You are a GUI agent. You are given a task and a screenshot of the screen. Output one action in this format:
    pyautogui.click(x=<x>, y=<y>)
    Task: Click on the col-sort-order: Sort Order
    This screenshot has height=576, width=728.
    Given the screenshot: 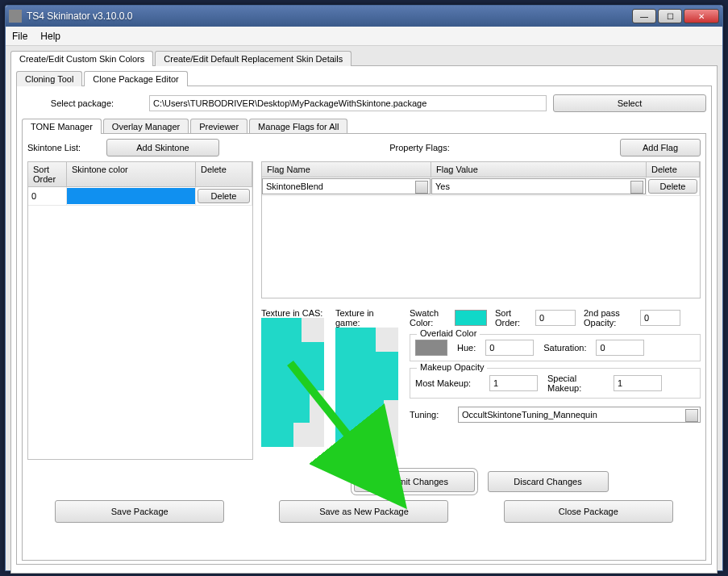 What is the action you would take?
    pyautogui.click(x=48, y=174)
    